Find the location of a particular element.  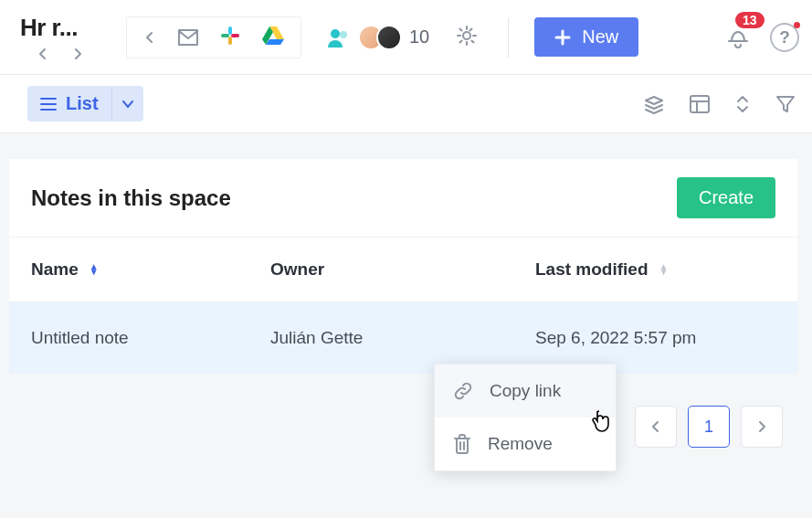

back-icon is located at coordinates (43, 54).